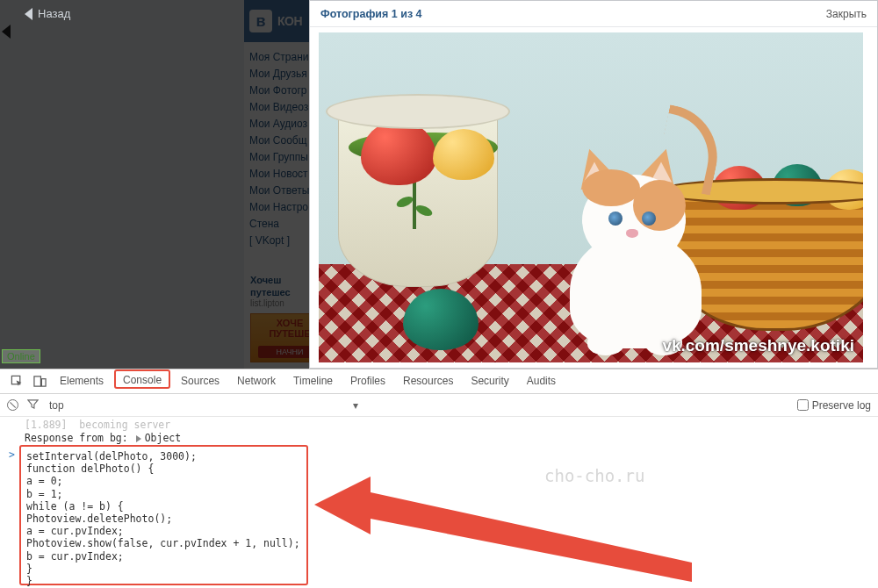  Describe the element at coordinates (490, 381) in the screenshot. I see `devtools-tab-security: Security` at that location.